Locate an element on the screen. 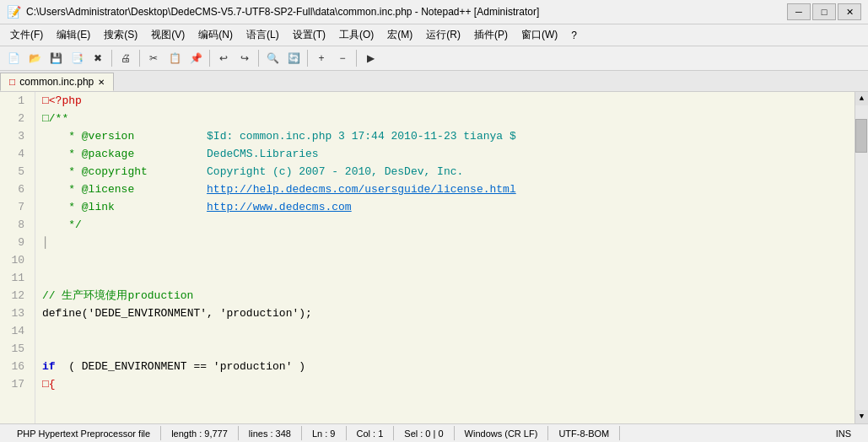 This screenshot has width=868, height=442. tab-bar: □ common.inc.php ✕ is located at coordinates (434, 81).